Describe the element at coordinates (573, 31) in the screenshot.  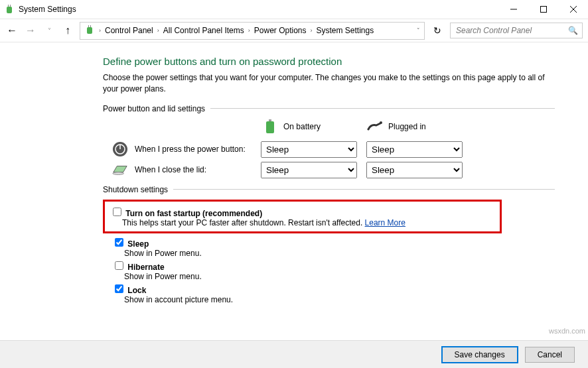
I see `search-icon: 🔍` at that location.